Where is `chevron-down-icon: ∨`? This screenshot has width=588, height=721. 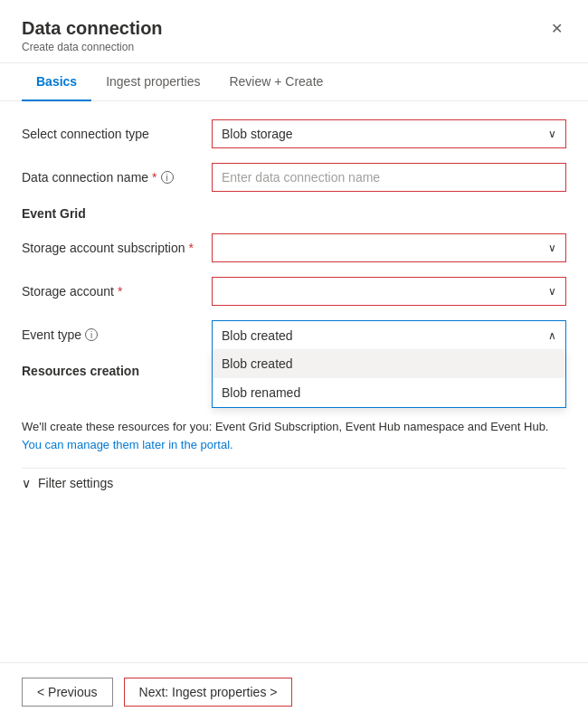 chevron-down-icon: ∨ is located at coordinates (552, 134).